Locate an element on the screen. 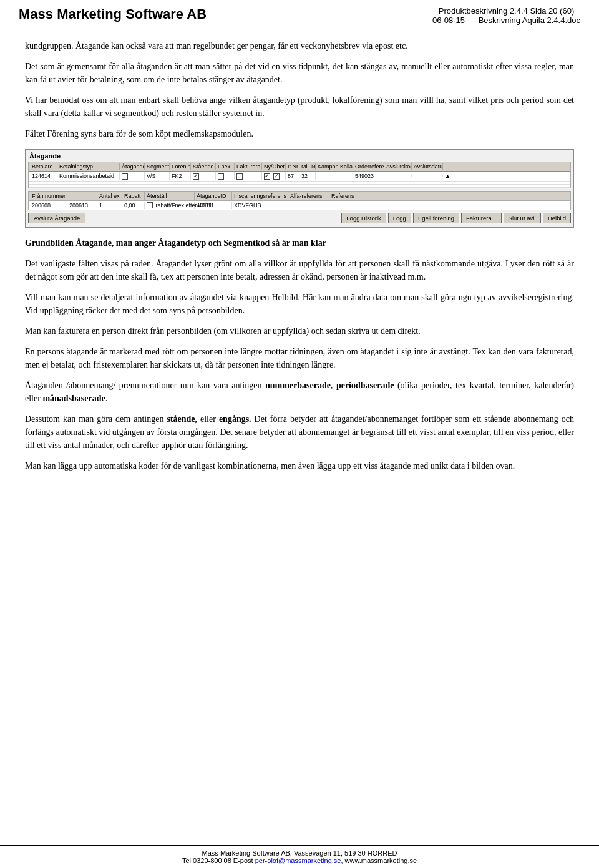 The height and width of the screenshot is (868, 599). sub-col-headers: Från nummer Antal ex Rabatt Återställ Åt… is located at coordinates (300, 196).